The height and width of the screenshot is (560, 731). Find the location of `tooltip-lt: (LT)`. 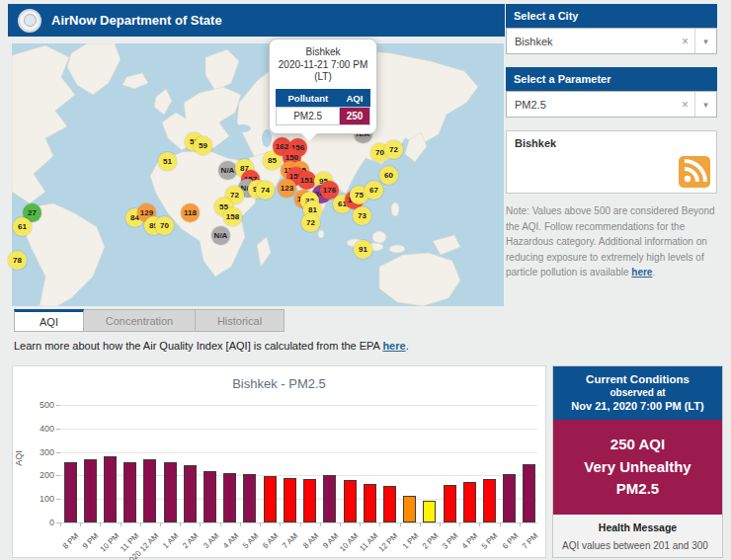

tooltip-lt: (LT) is located at coordinates (323, 77).